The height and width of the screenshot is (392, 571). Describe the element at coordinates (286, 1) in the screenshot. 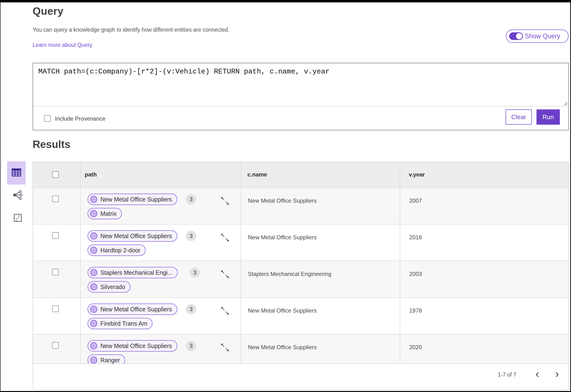

I see `window-frame-top` at that location.